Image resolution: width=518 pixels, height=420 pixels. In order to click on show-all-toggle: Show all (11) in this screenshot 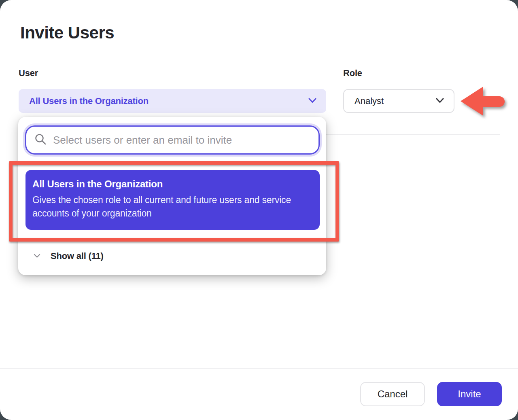, I will do `click(172, 256)`.